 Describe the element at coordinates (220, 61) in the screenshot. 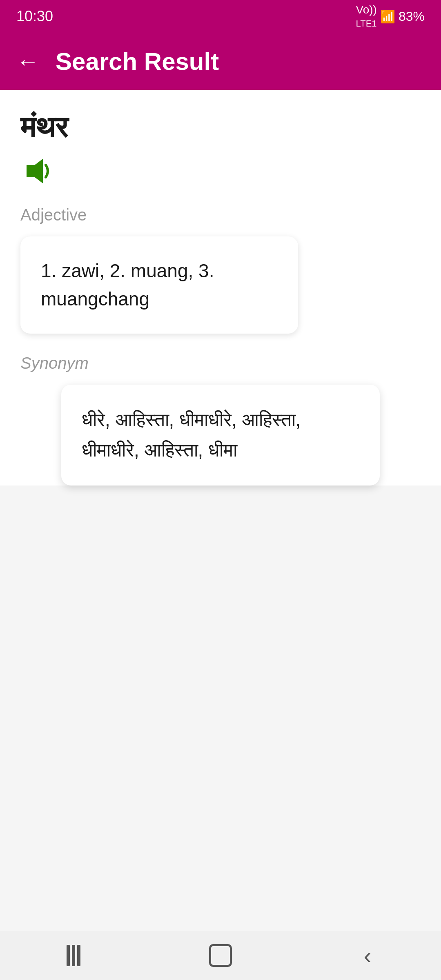

I see `app-bar: ← Search Result` at that location.